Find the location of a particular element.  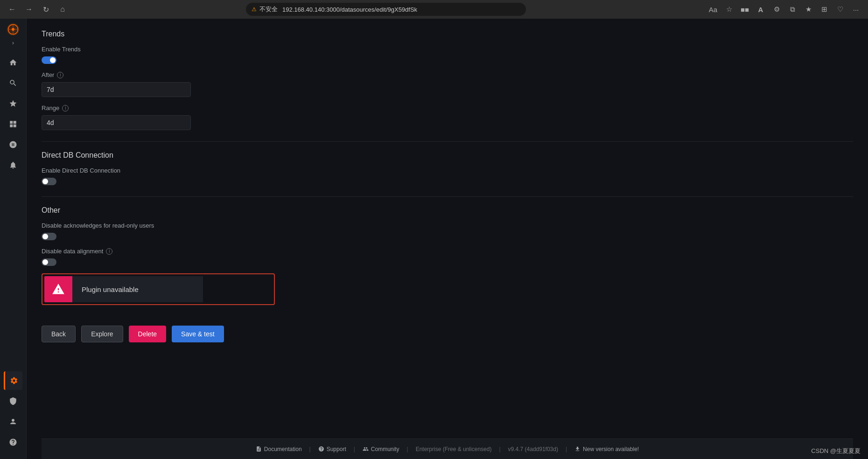

footer-sep-3: | is located at coordinates (408, 449).